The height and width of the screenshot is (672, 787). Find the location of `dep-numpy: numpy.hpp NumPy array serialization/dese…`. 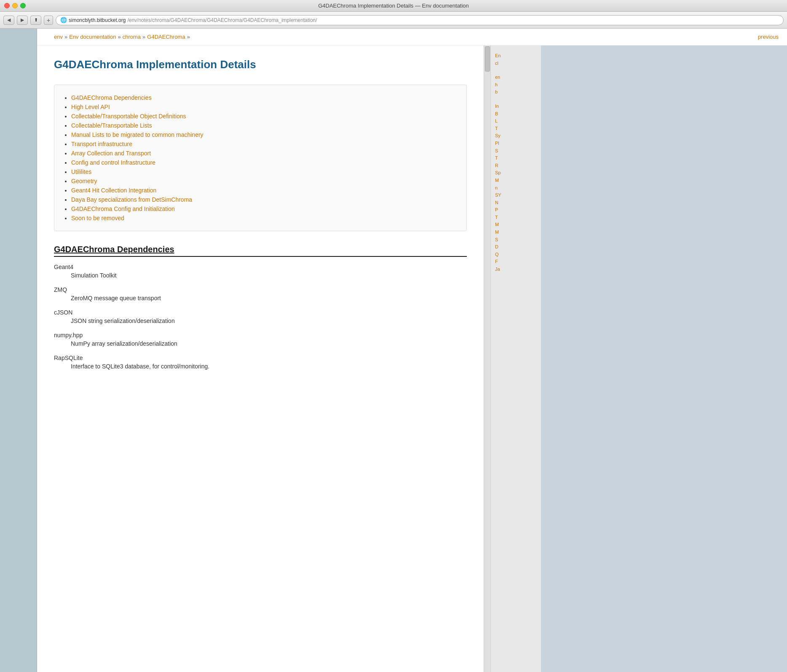

dep-numpy: numpy.hpp NumPy array serialization/dese… is located at coordinates (260, 339).